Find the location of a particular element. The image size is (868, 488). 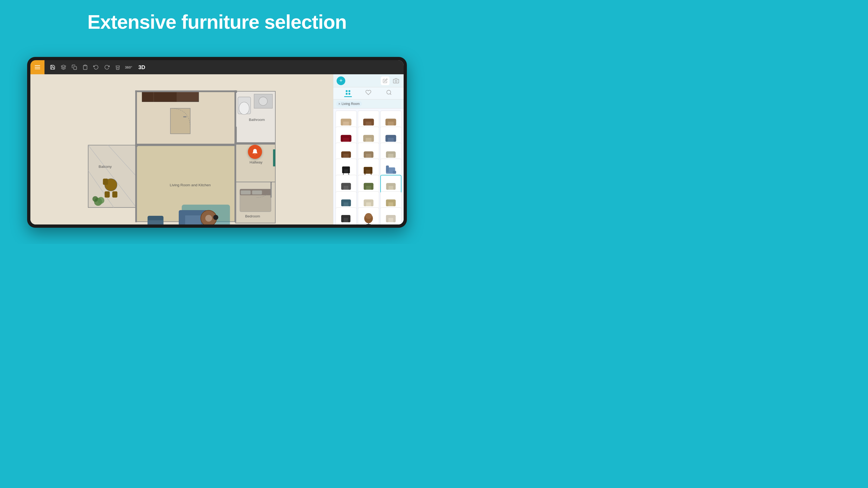

panel-tabs is located at coordinates (369, 93).